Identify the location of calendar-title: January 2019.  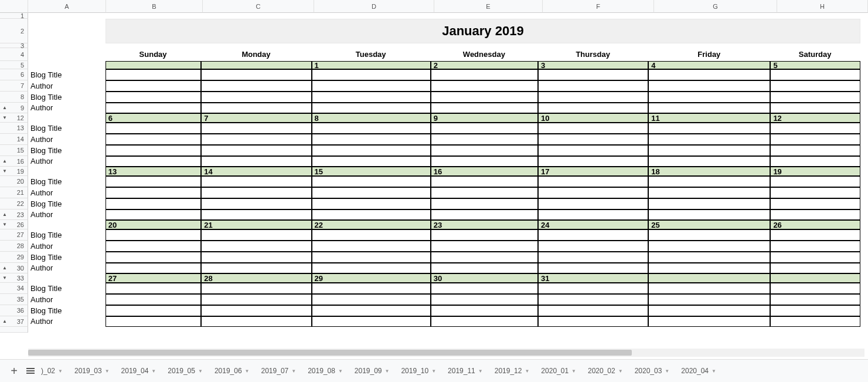
(483, 31).